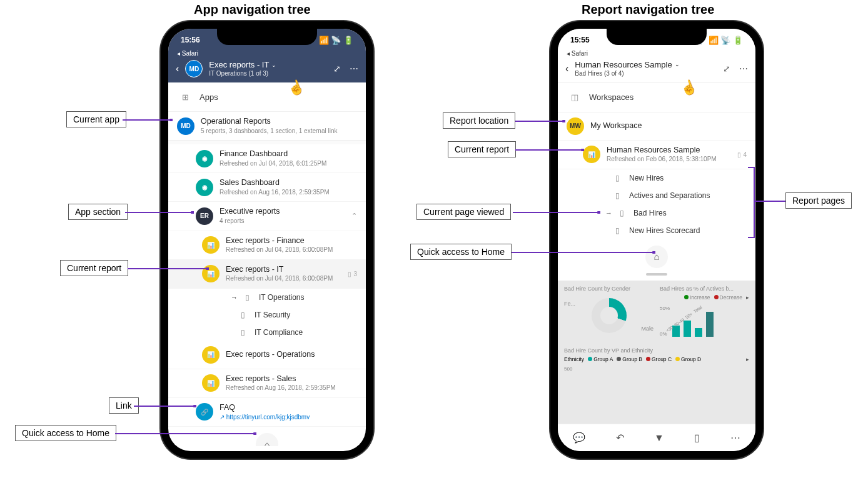 The image size is (868, 478). Describe the element at coordinates (267, 384) in the screenshot. I see `report-row: 📊 Exec reports - Sales Refreshed on Aug …` at that location.